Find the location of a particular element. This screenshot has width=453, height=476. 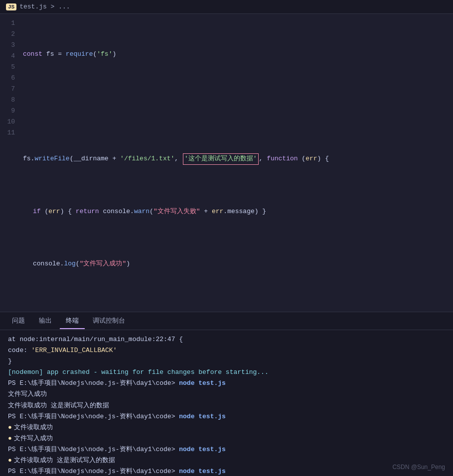

token-dirname: __dirname is located at coordinates (91, 159).